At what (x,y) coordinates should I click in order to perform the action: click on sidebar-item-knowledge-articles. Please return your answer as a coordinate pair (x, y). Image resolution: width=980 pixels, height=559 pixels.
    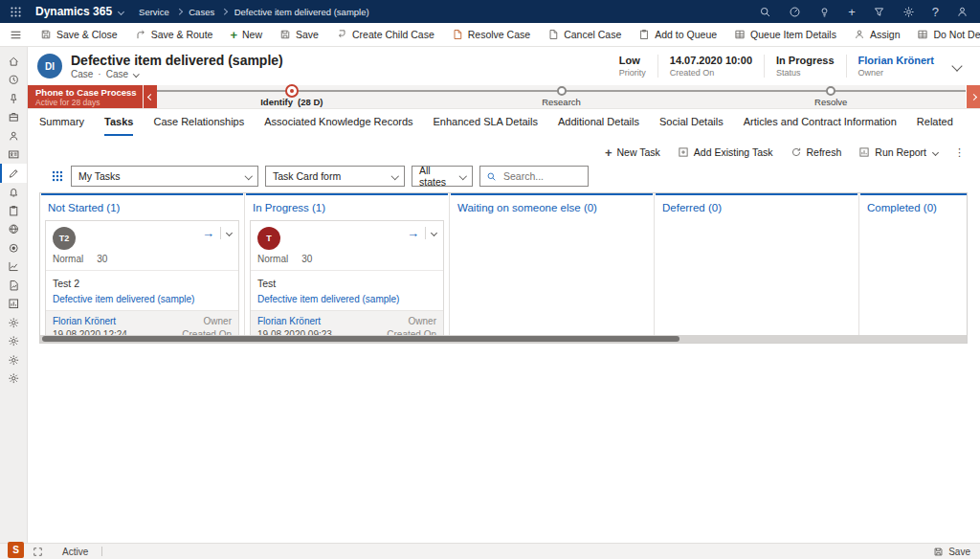
    Looking at the image, I should click on (13, 230).